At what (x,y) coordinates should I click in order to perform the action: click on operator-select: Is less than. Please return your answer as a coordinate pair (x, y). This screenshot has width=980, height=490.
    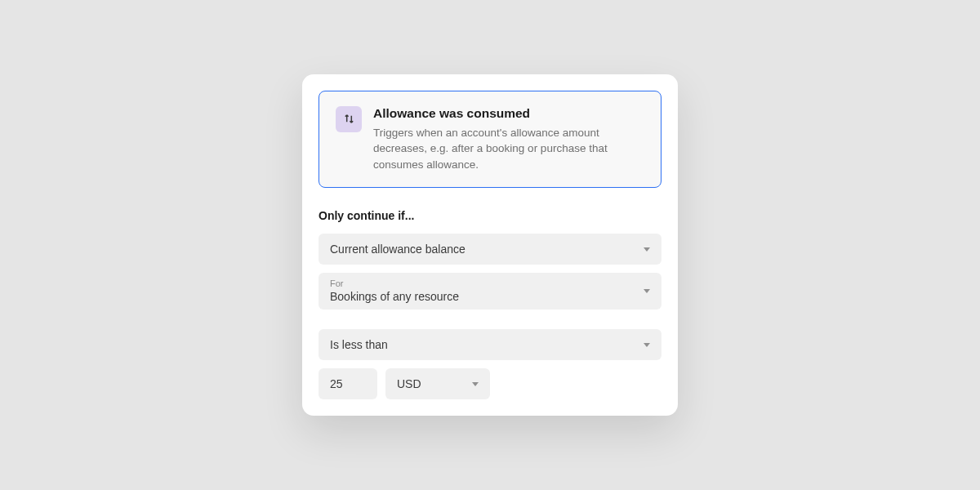
    Looking at the image, I should click on (490, 345).